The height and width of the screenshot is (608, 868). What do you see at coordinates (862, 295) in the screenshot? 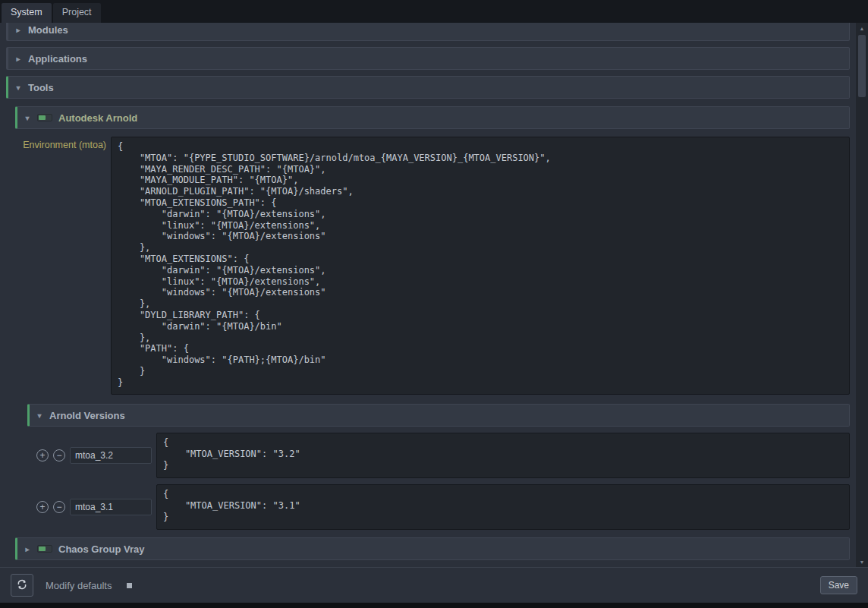
I see `scrollbar-track` at bounding box center [862, 295].